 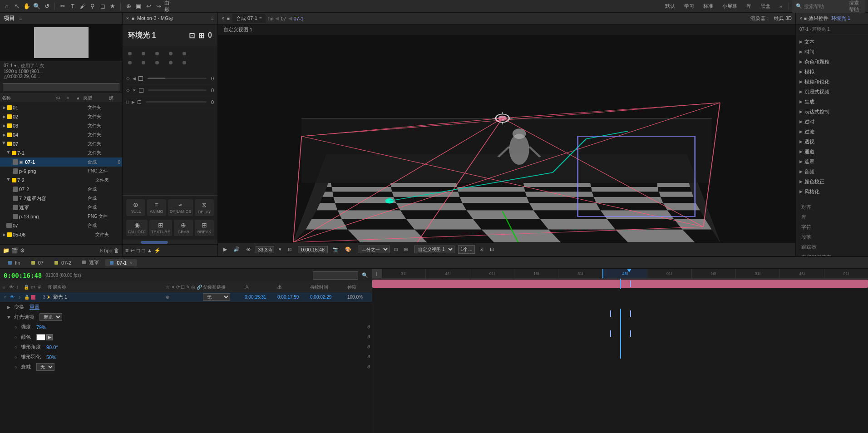 What do you see at coordinates (368, 367) in the screenshot?
I see `falloff-reset-icon: ↺` at bounding box center [368, 367].